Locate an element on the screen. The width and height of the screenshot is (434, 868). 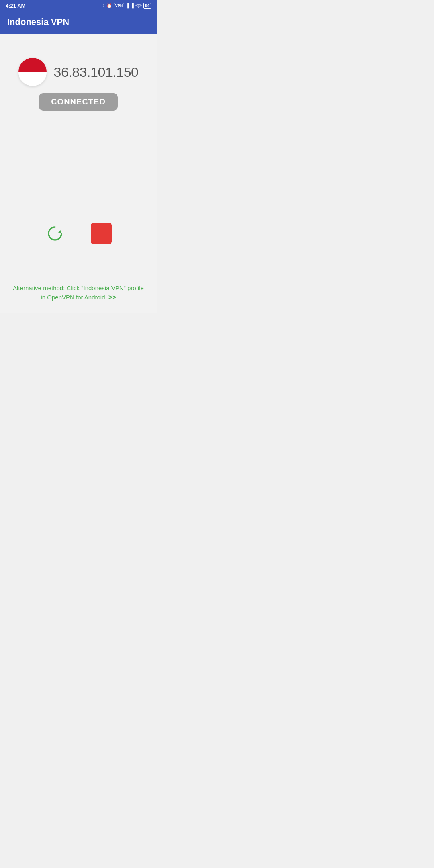
status-bar: 4:21 AM ☽ ⏰ VPN ▐ ▐ 94 is located at coordinates (78, 6).